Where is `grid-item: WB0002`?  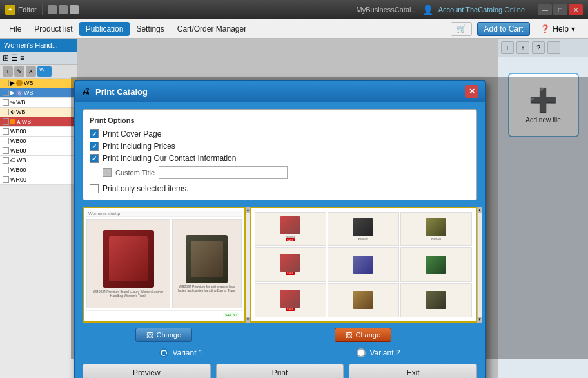 grid-item: WB0002 is located at coordinates (364, 229).